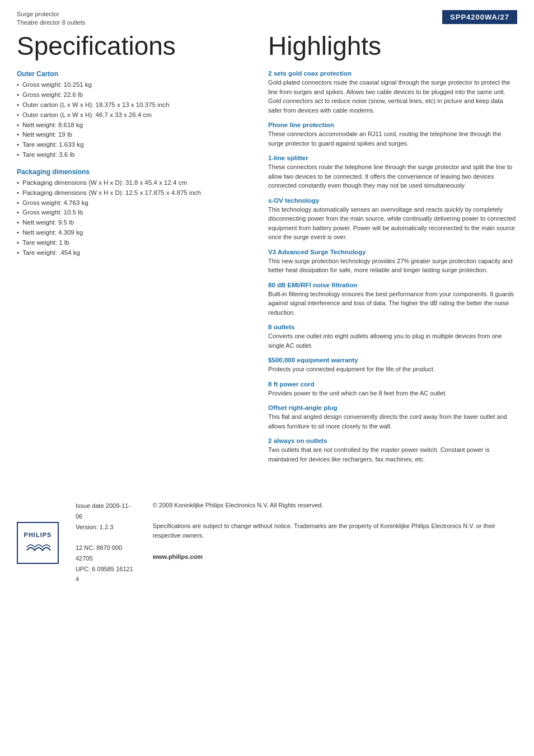  Describe the element at coordinates (131, 233) in the screenshot. I see `list-item: Nett weight: 4.309 kg` at that location.